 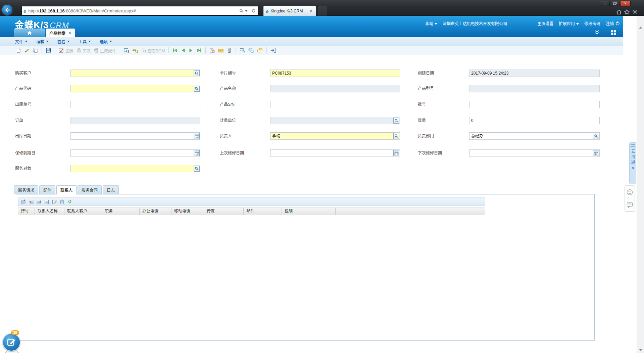 What do you see at coordinates (30, 33) in the screenshot?
I see `home-tab` at bounding box center [30, 33].